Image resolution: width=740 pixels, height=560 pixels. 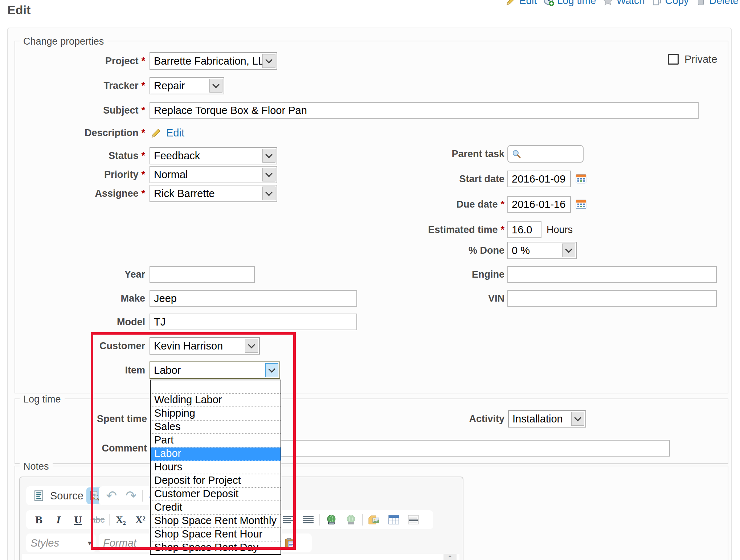 I want to click on model-value: TJ, so click(x=160, y=322).